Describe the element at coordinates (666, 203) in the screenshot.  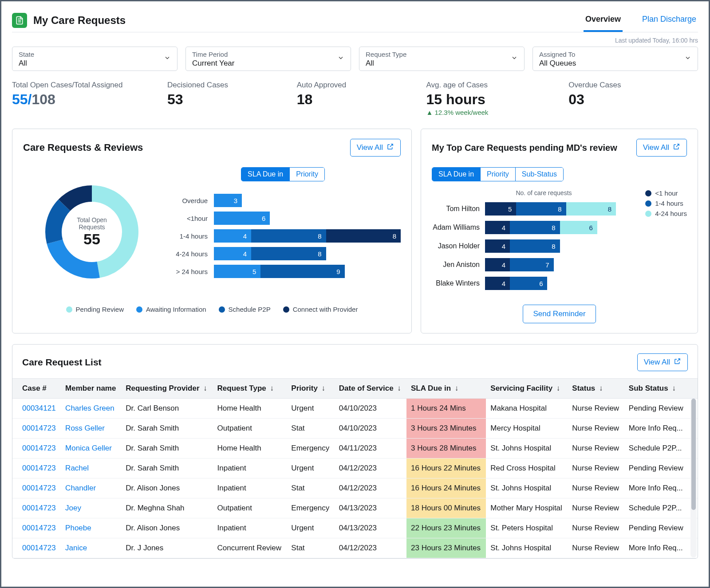
I see `legend-item: 1-4 hours` at that location.